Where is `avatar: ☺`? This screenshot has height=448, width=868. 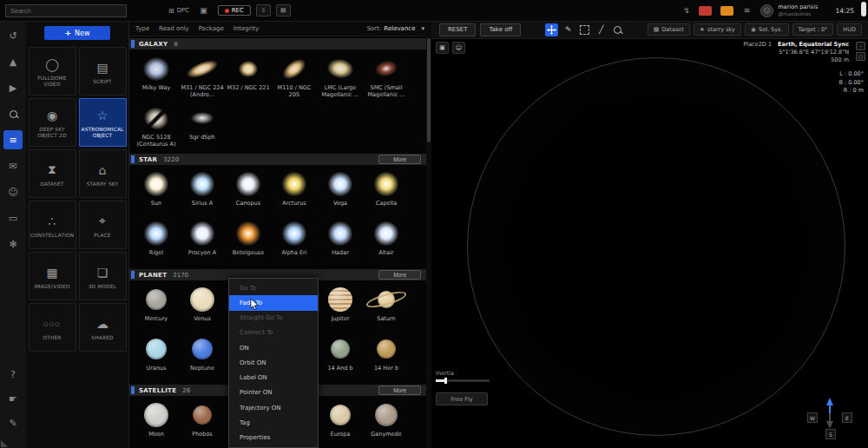
avatar: ☺ is located at coordinates (767, 10).